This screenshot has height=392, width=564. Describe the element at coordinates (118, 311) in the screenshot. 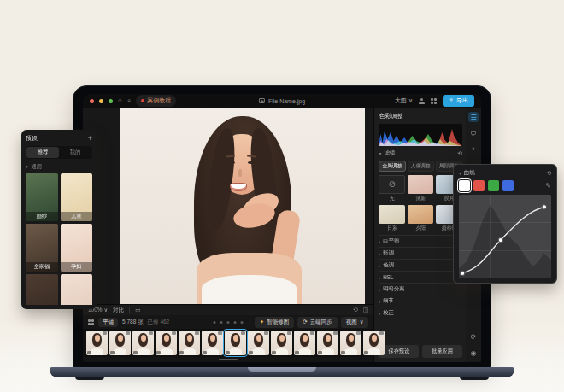

I see `compare-button: 对比` at that location.